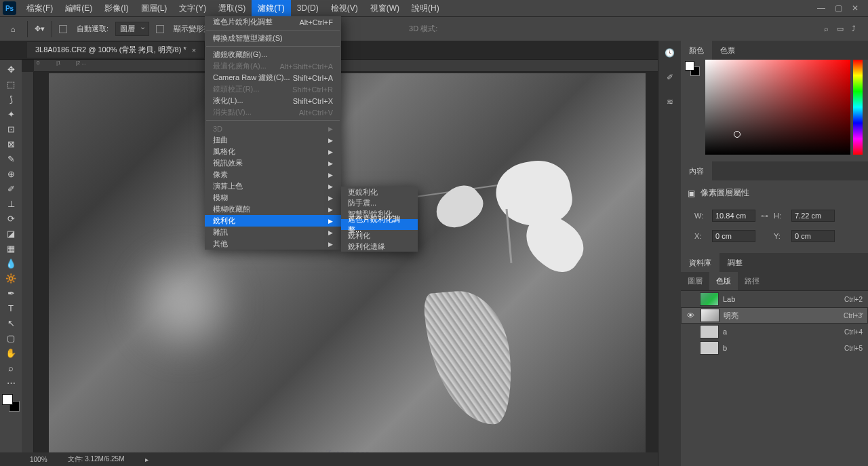 This screenshot has width=868, height=466. I want to click on tool-marquee: ⬚, so click(11, 84).